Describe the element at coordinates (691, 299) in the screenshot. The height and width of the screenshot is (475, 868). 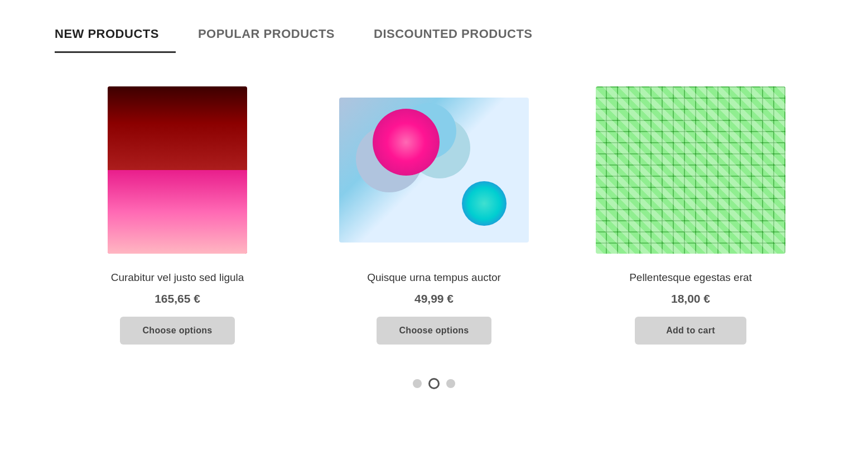
I see `product-price-3: 18,00 €` at that location.